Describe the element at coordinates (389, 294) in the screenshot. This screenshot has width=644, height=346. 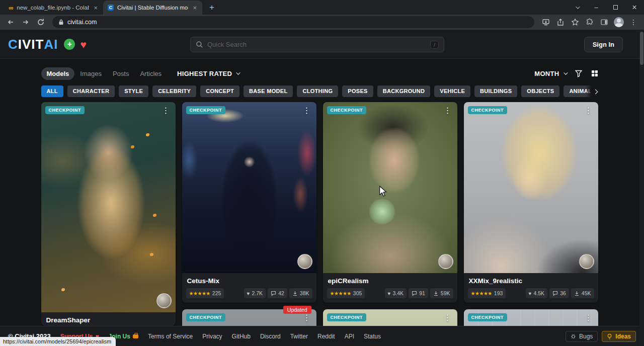
I see `heart-icon: ♥` at that location.